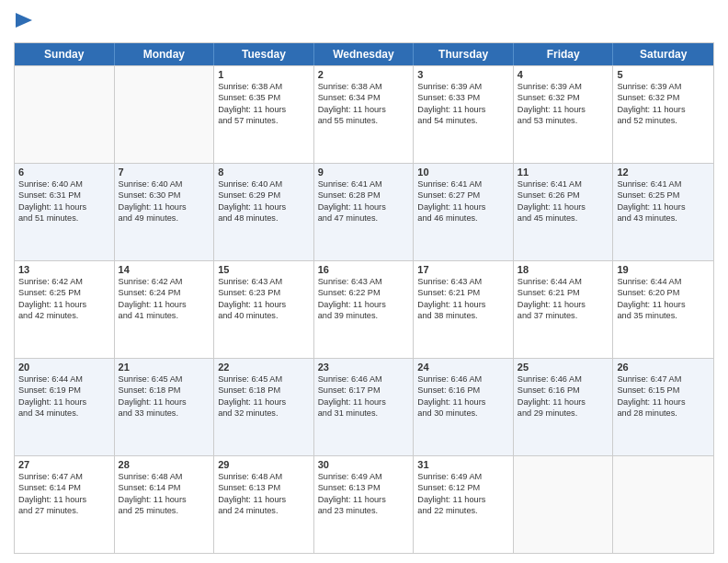 Image resolution: width=728 pixels, height=563 pixels. Describe the element at coordinates (64, 477) in the screenshot. I see `cell-line: Sunrise: 6:47 AM` at that location.